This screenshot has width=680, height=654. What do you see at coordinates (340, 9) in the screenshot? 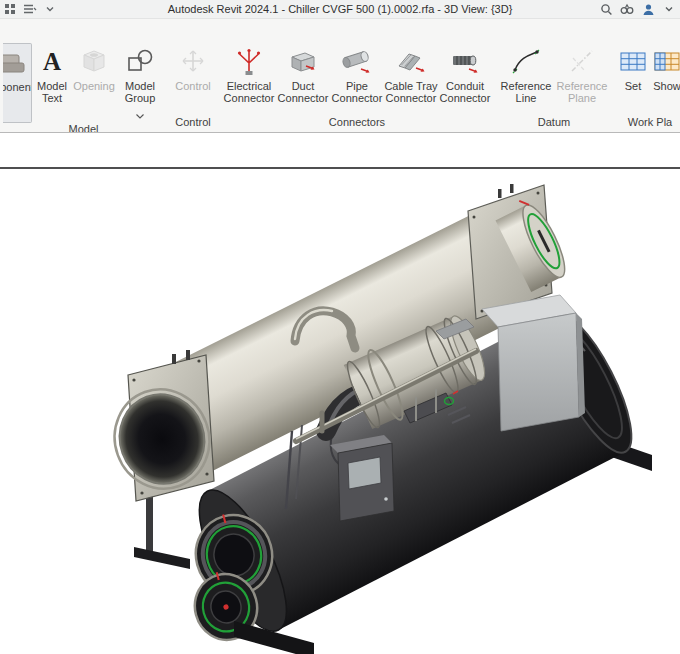
I see `window-title: Autodesk Revit 2024.1 - Chiller CVGF 500…` at bounding box center [340, 9].